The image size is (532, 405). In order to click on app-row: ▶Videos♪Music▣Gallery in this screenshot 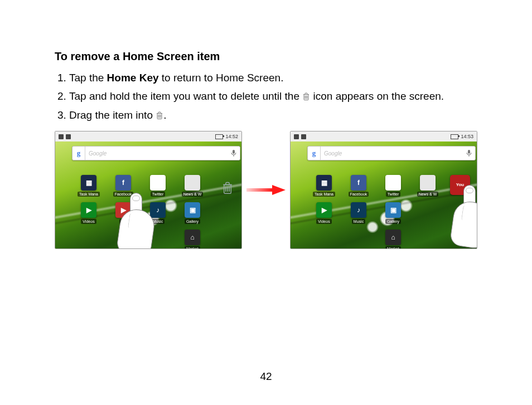, I will do `click(384, 213)`.